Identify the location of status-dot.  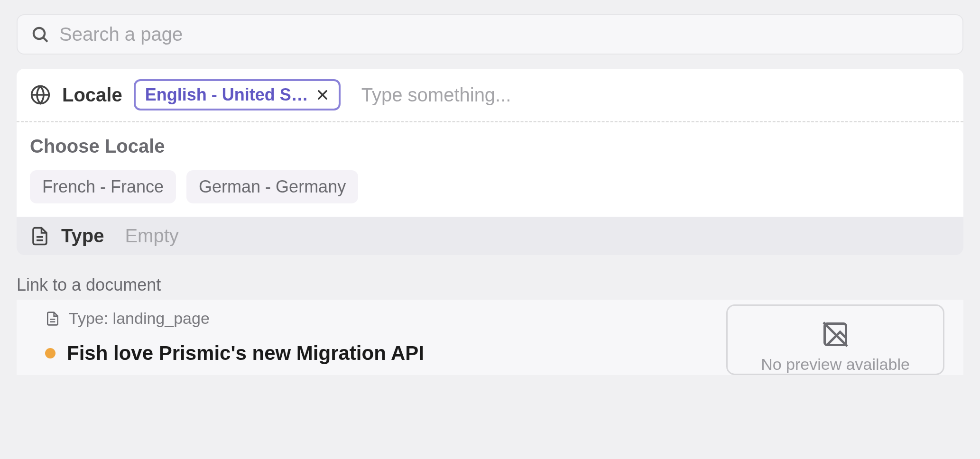
(50, 353).